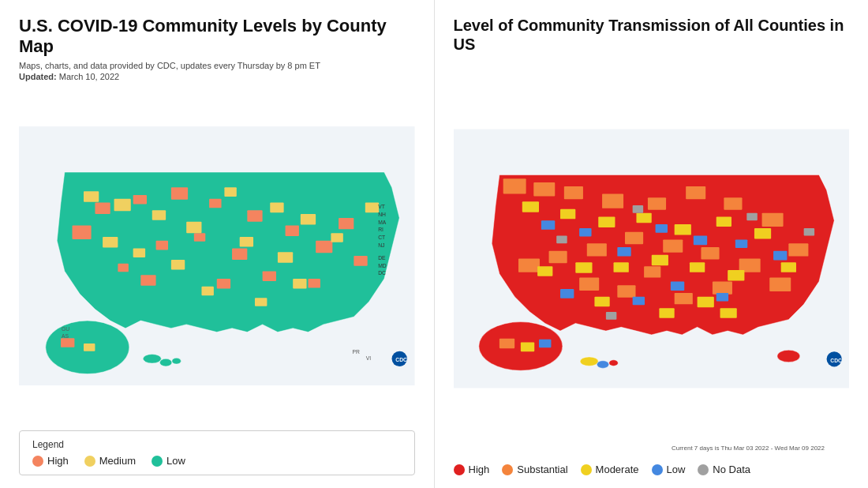 The width and height of the screenshot is (868, 488). Describe the element at coordinates (586, 470) in the screenshot. I see `moderate-dot` at that location.